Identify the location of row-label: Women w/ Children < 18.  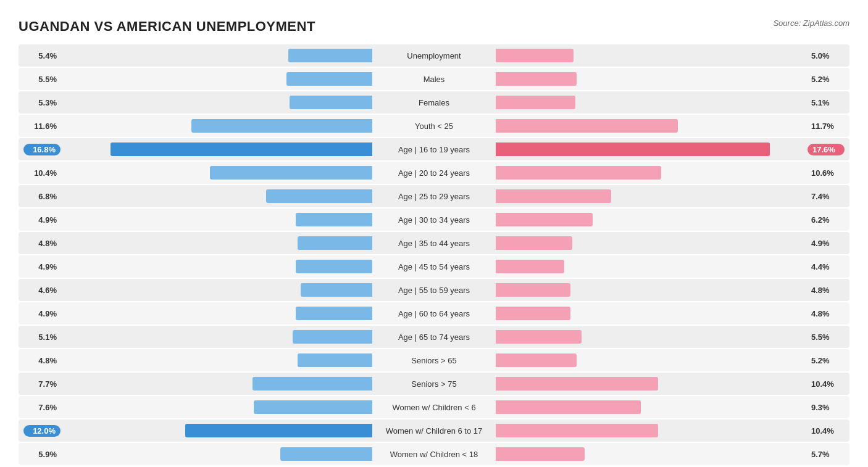
(434, 454).